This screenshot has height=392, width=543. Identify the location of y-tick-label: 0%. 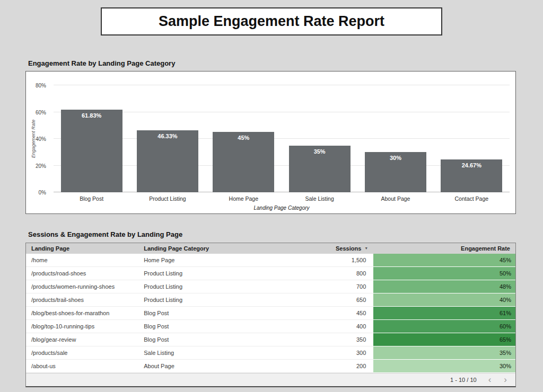
(42, 193).